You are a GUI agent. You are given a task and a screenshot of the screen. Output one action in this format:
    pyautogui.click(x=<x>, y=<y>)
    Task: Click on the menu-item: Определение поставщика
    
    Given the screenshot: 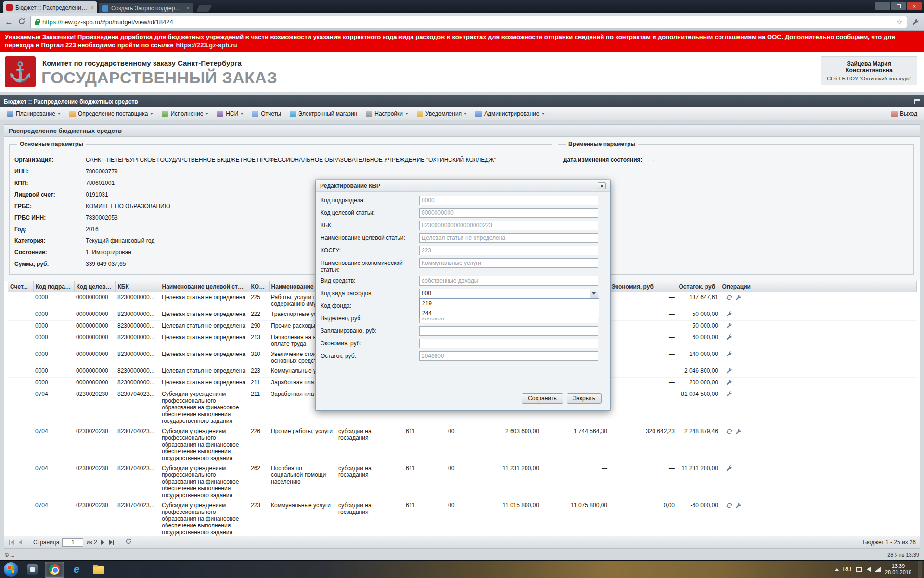 What is the action you would take?
    pyautogui.click(x=112, y=114)
    